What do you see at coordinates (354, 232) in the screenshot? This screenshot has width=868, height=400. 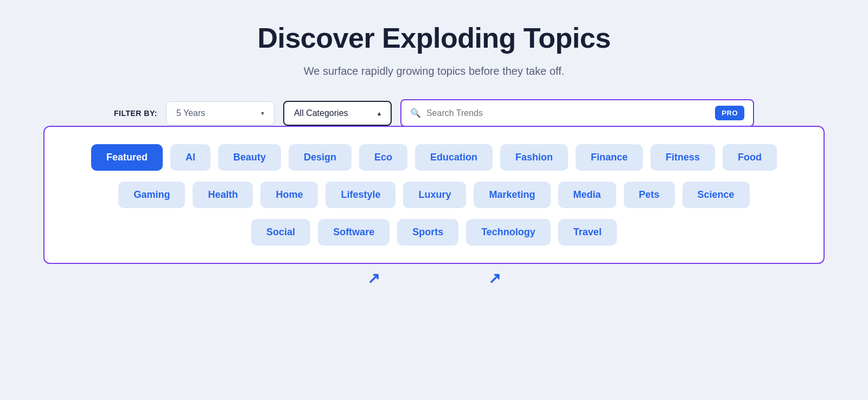 I see `category-btn-software: Software` at bounding box center [354, 232].